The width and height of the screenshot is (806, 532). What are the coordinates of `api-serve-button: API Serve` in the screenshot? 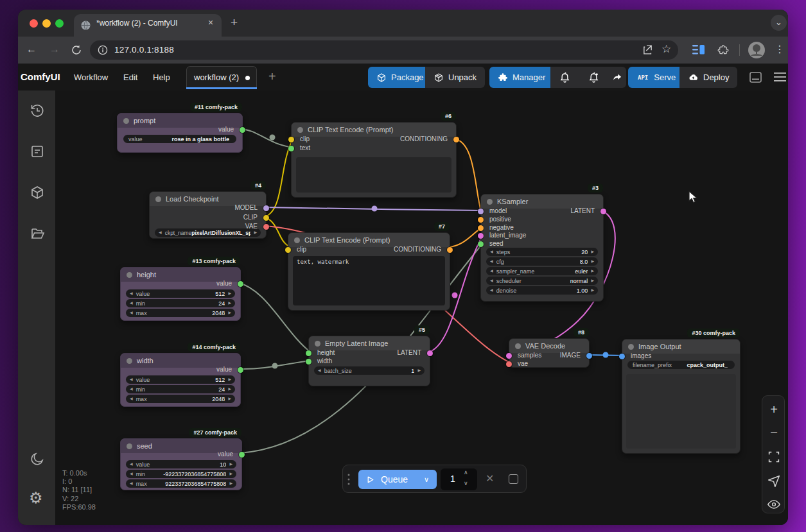 It's located at (656, 77).